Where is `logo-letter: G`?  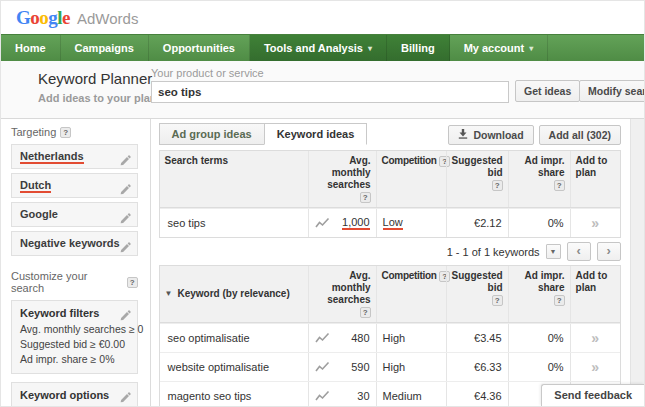
logo-letter: G is located at coordinates (23, 18).